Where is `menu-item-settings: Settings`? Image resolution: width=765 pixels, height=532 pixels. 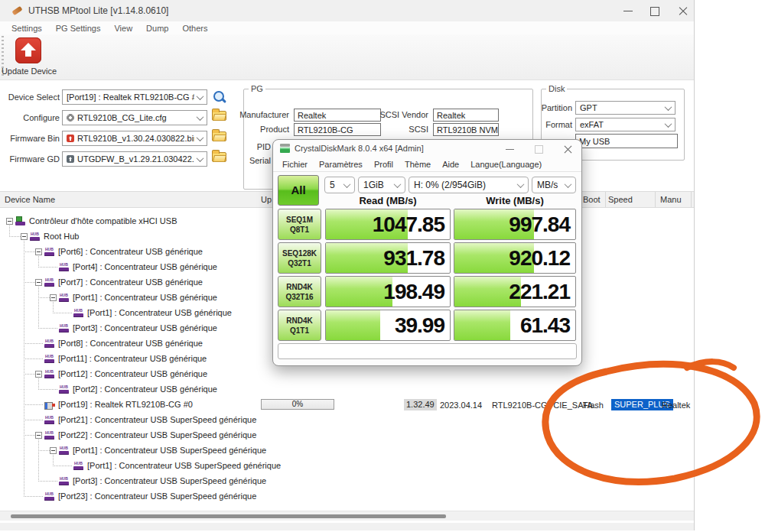
menu-item-settings: Settings is located at coordinates (27, 28).